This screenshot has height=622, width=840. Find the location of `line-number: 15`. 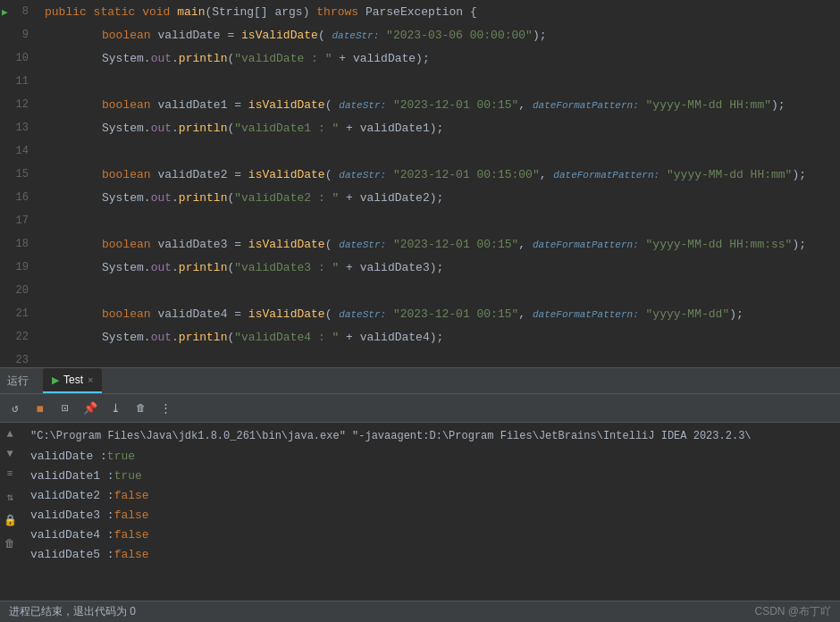

line-number: 15 is located at coordinates (19, 174).